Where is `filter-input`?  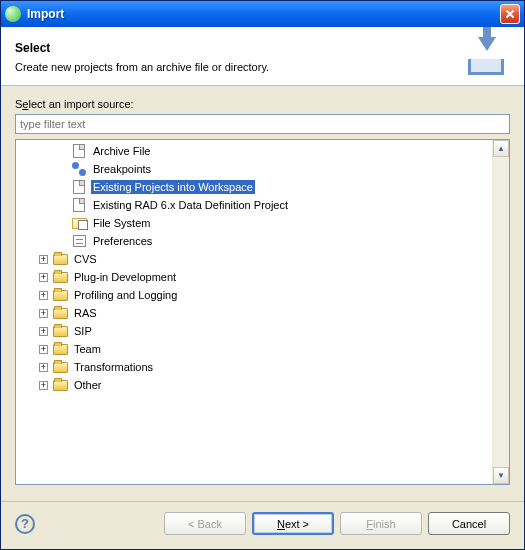 filter-input is located at coordinates (262, 124).